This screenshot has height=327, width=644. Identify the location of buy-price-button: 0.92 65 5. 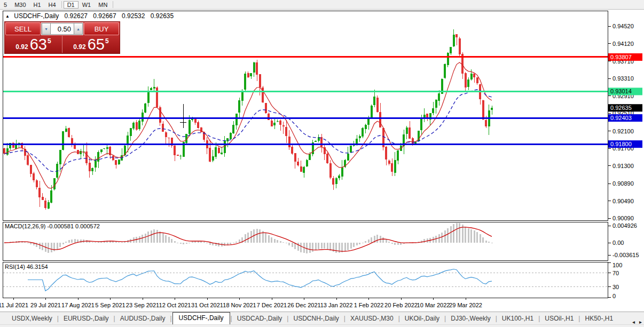
(91, 44).